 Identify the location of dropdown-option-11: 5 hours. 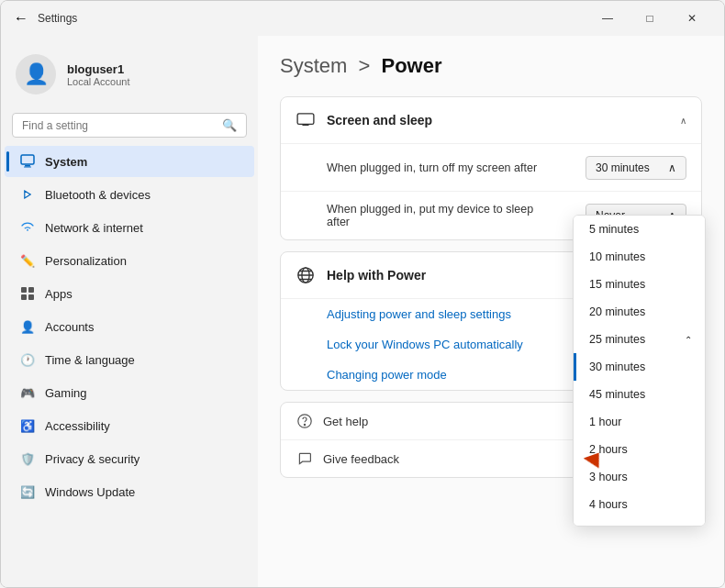
(639, 523).